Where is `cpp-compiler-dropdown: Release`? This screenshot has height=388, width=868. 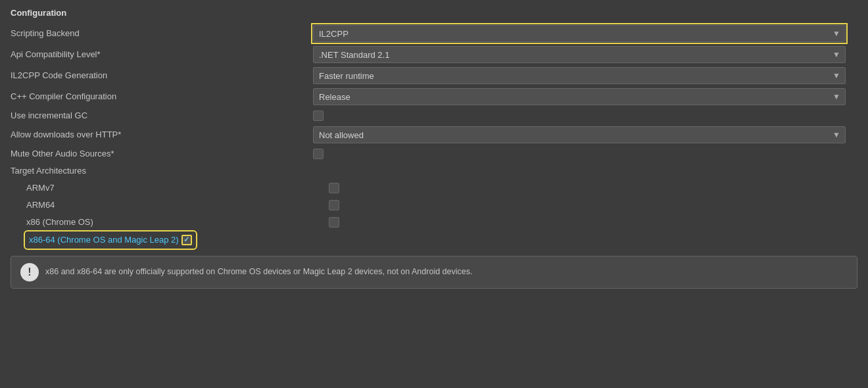
cpp-compiler-dropdown: Release is located at coordinates (579, 97).